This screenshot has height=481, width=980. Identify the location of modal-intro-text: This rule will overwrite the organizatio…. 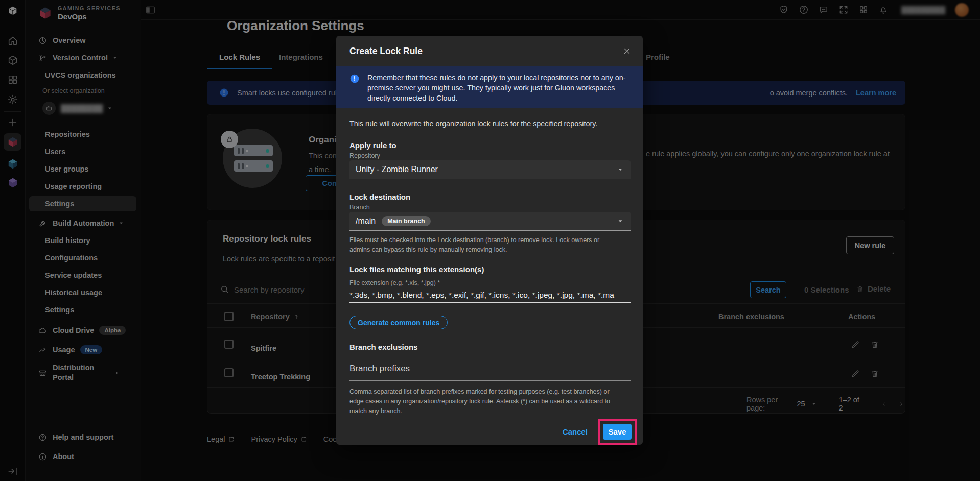
(490, 124).